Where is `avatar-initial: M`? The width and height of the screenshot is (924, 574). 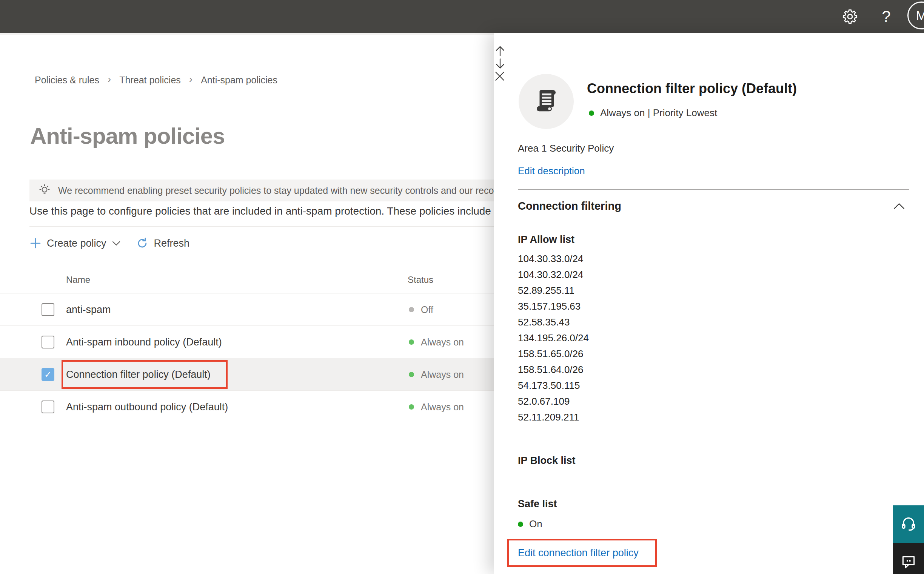
avatar-initial: M is located at coordinates (920, 16).